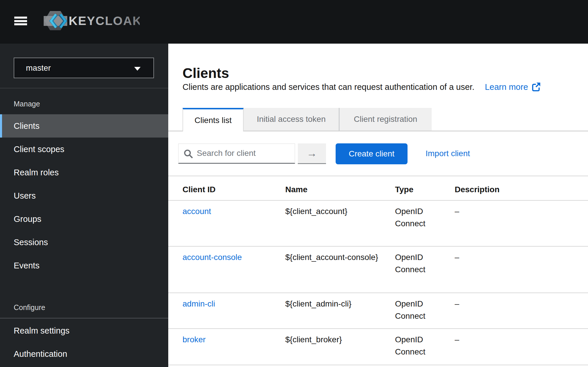 The height and width of the screenshot is (367, 588). What do you see at coordinates (536, 87) in the screenshot?
I see `external-link-icon` at bounding box center [536, 87].